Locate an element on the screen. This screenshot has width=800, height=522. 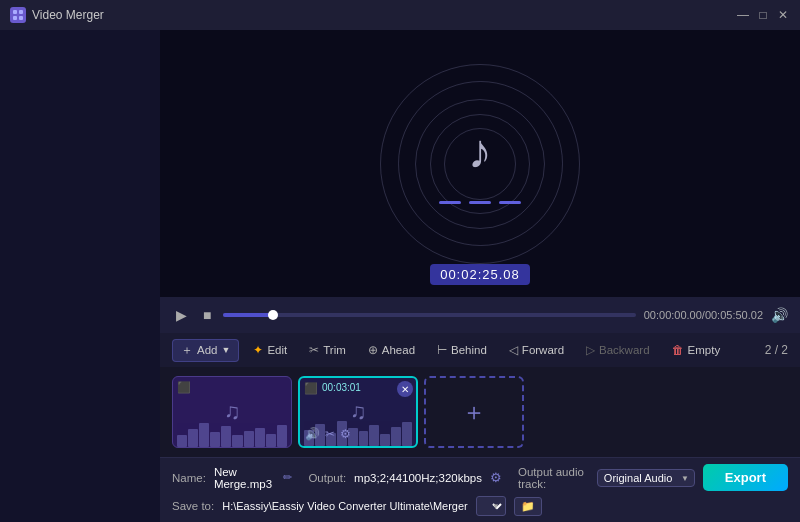
progress-bar is located at coordinates (429, 315).